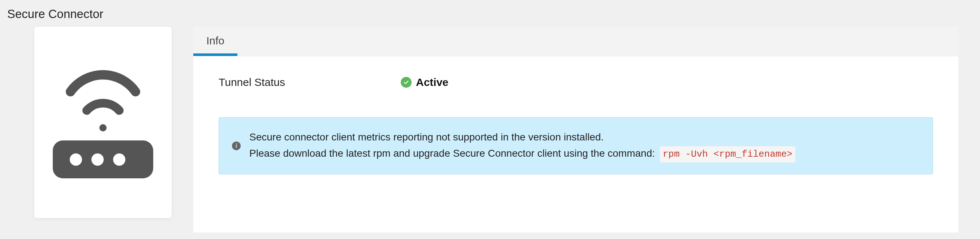 This screenshot has height=239, width=980. What do you see at coordinates (426, 137) in the screenshot?
I see `info-banner-line1: Secure connector client metrics reportin…` at bounding box center [426, 137].